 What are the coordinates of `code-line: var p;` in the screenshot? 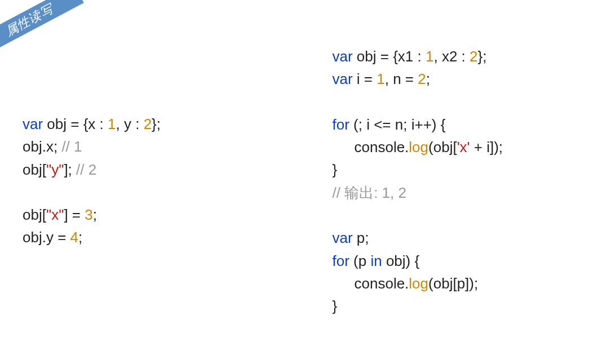 It's located at (461, 238).